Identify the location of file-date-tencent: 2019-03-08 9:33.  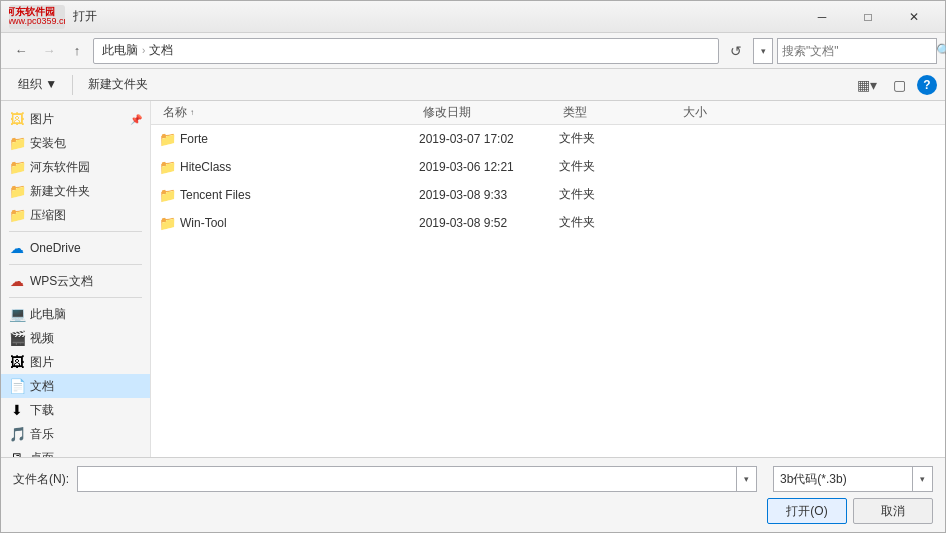
(489, 195).